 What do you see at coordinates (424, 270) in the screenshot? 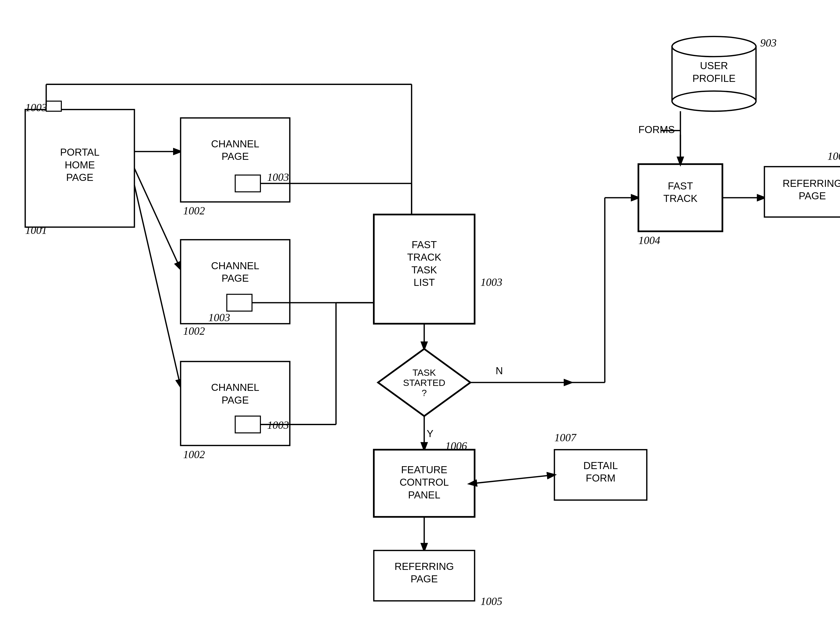
I see `fttl-label3: TASK` at bounding box center [424, 270].